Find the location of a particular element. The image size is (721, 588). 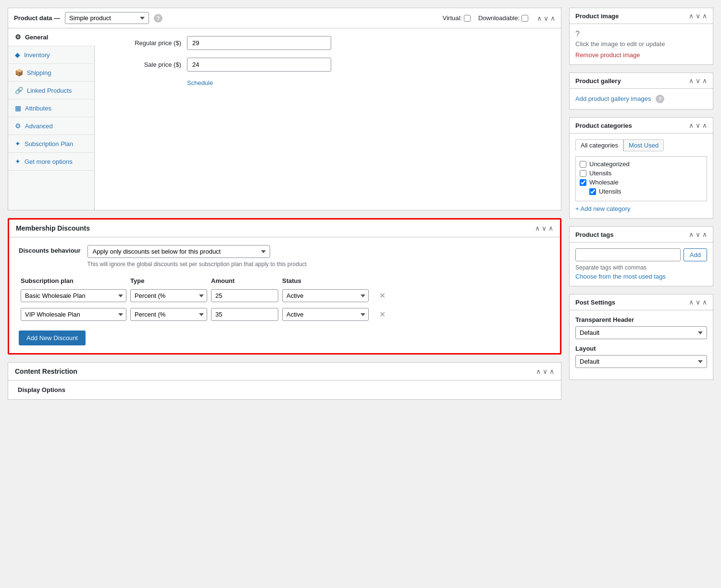

sidebar-item-attributes: ▦ Attributes is located at coordinates (51, 109).